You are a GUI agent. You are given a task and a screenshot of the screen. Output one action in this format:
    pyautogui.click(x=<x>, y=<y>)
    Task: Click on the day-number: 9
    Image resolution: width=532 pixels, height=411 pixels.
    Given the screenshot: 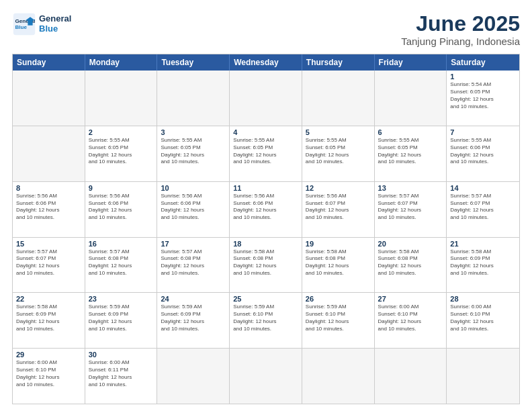 What is the action you would take?
    pyautogui.click(x=121, y=188)
    